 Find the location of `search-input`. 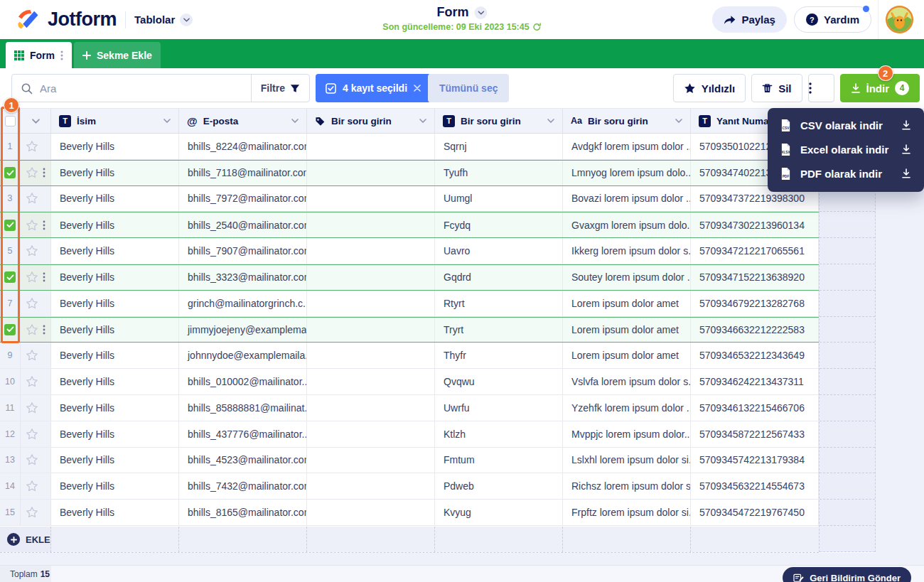

search-input is located at coordinates (142, 88).